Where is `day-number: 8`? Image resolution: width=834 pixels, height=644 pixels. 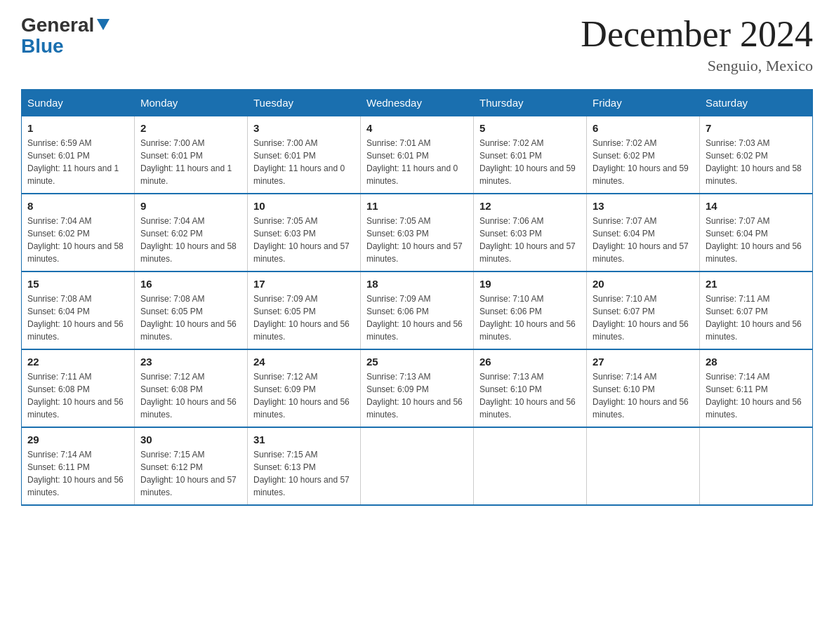 day-number: 8 is located at coordinates (78, 206).